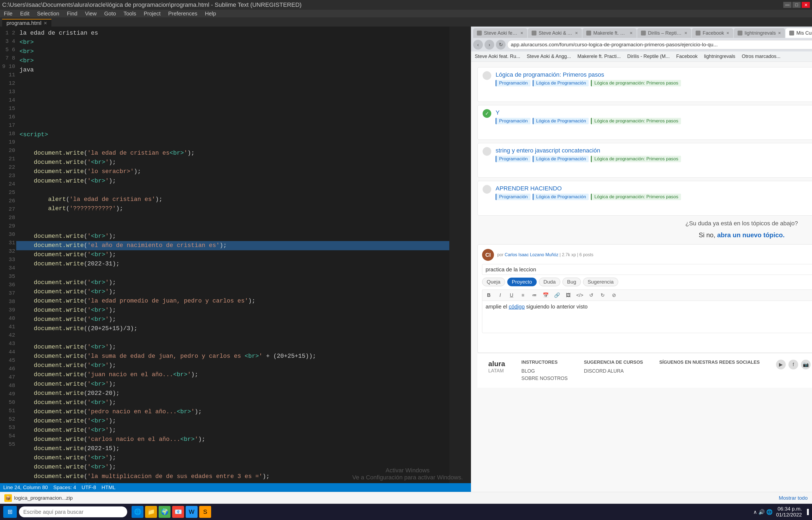 The image size is (812, 520). Describe the element at coordinates (522, 282) in the screenshot. I see `tag-button: Proyecto` at that location.